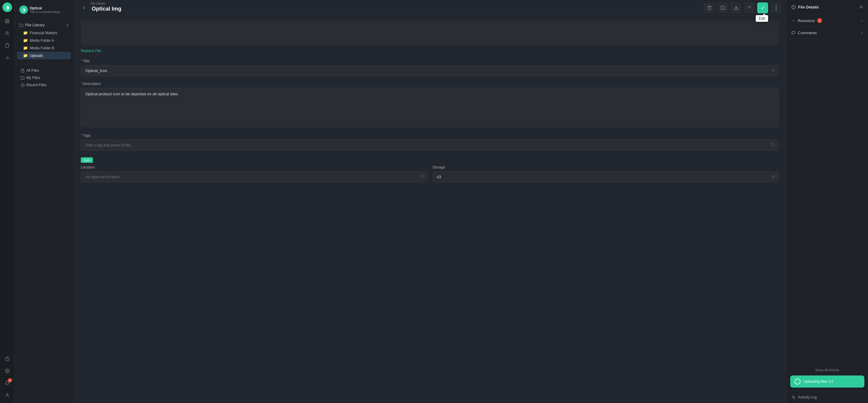 The height and width of the screenshot is (403, 868). What do you see at coordinates (254, 177) in the screenshot?
I see `location-input` at bounding box center [254, 177].